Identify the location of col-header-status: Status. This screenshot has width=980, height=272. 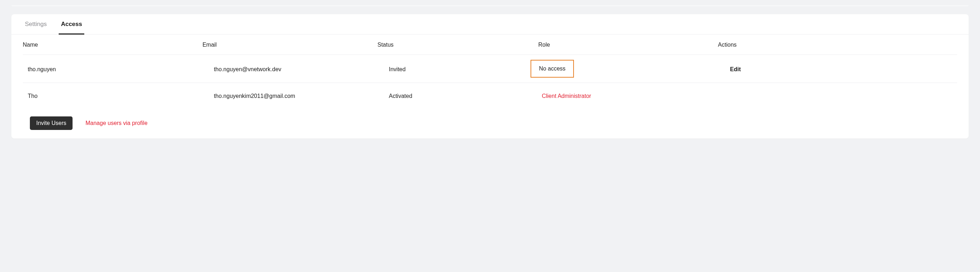
(452, 45).